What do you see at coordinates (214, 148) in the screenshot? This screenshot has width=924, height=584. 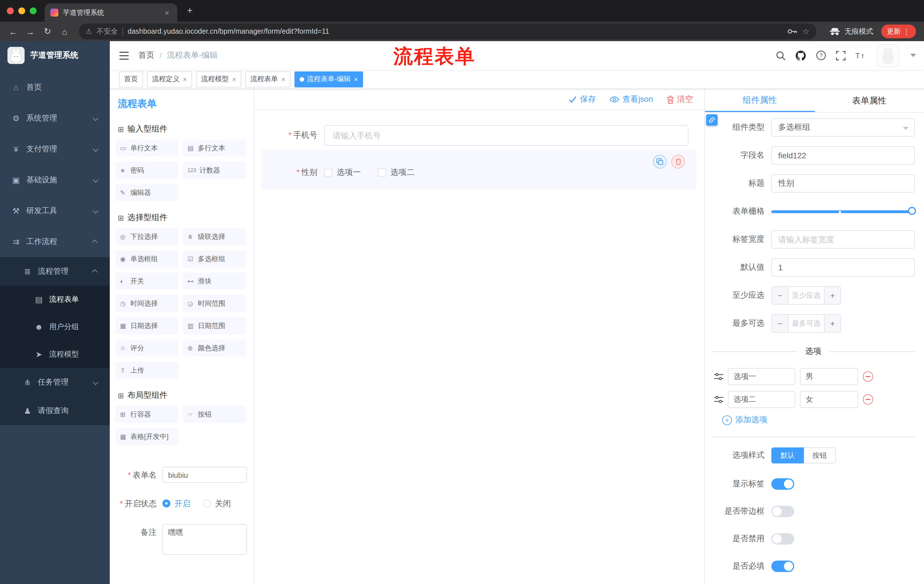 I see `palette-item-textarea: ▤多行文本` at bounding box center [214, 148].